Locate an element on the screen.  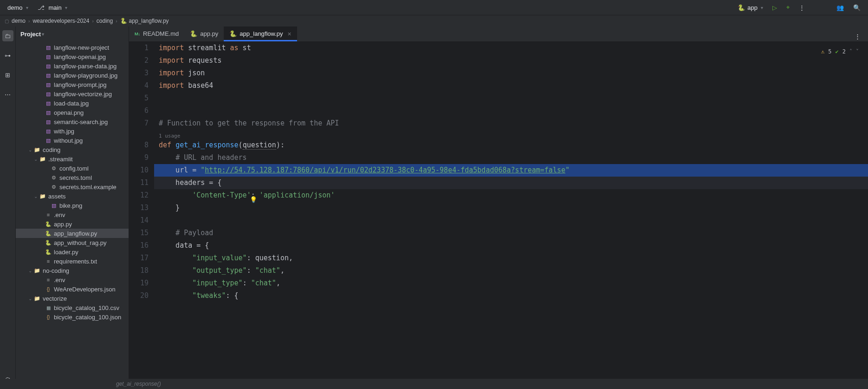
breadcrumb-item: demo is located at coordinates (19, 21).